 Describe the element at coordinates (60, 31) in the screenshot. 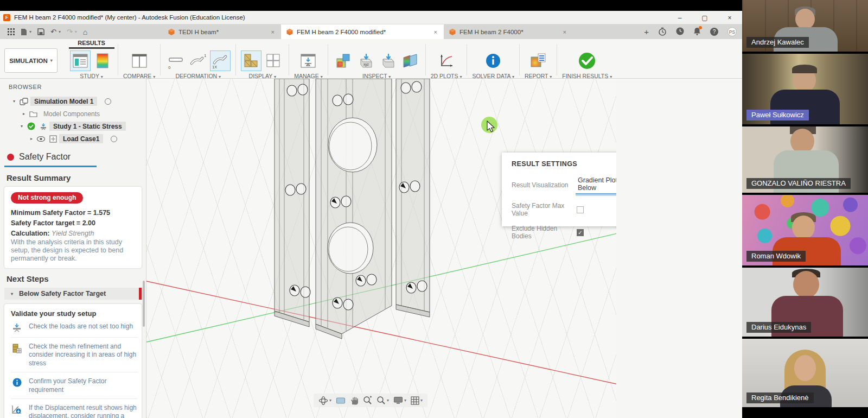

I see `undo-caret-icon: ▾` at that location.